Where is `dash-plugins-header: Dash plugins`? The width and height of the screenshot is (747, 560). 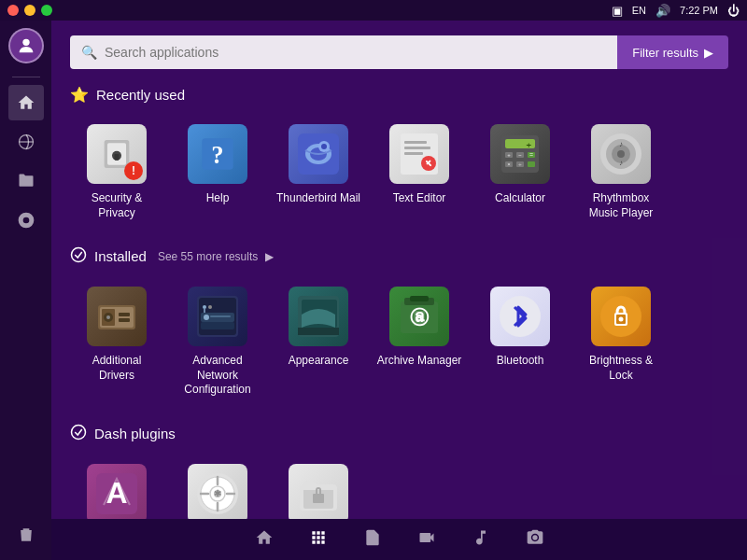 dash-plugins-header: Dash plugins is located at coordinates (400, 433).